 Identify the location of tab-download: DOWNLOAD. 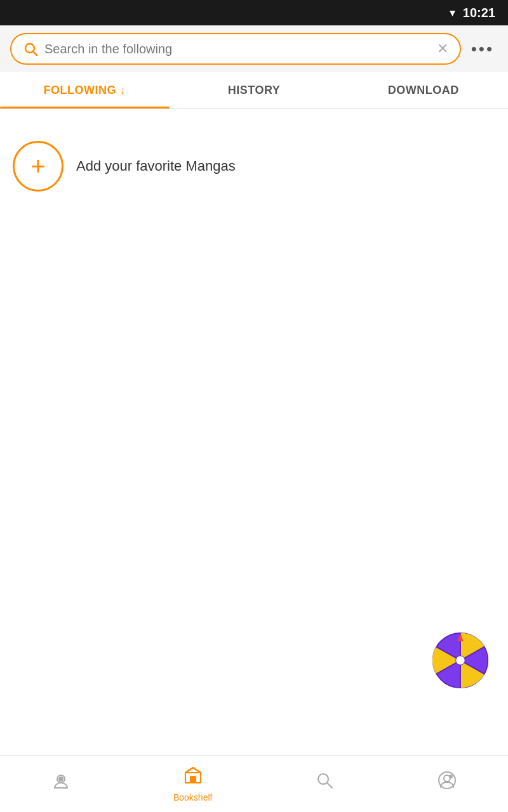
(423, 90).